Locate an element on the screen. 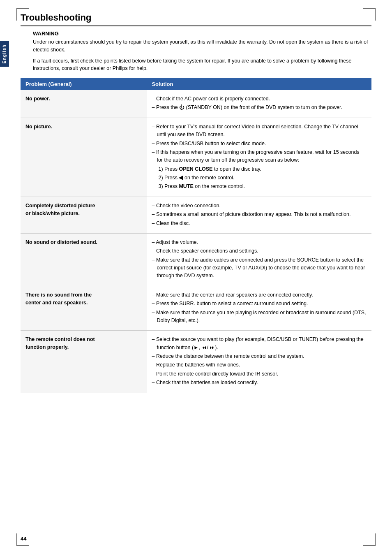  solution-item: Clean the disc. is located at coordinates (259, 224).